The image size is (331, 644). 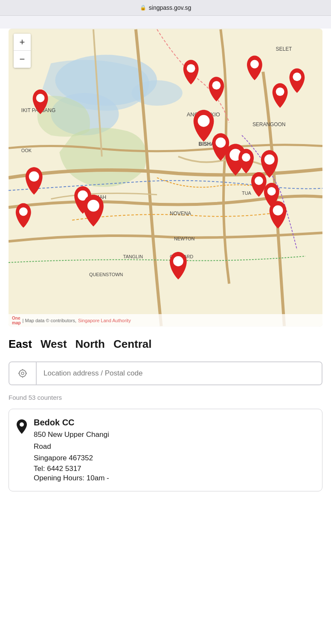 What do you see at coordinates (166, 397) in the screenshot?
I see `counter-count: Found 53 counters` at bounding box center [166, 397].